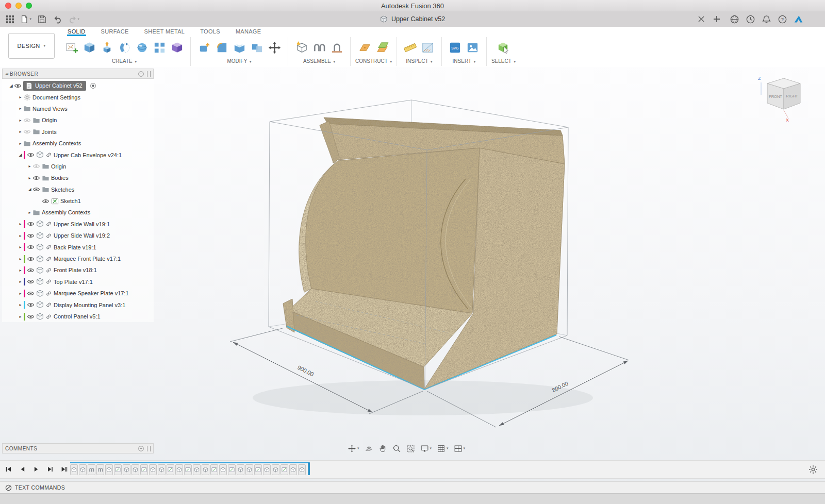 This screenshot has width=825, height=504. What do you see at coordinates (142, 47) in the screenshot?
I see `tool-sweep` at bounding box center [142, 47].